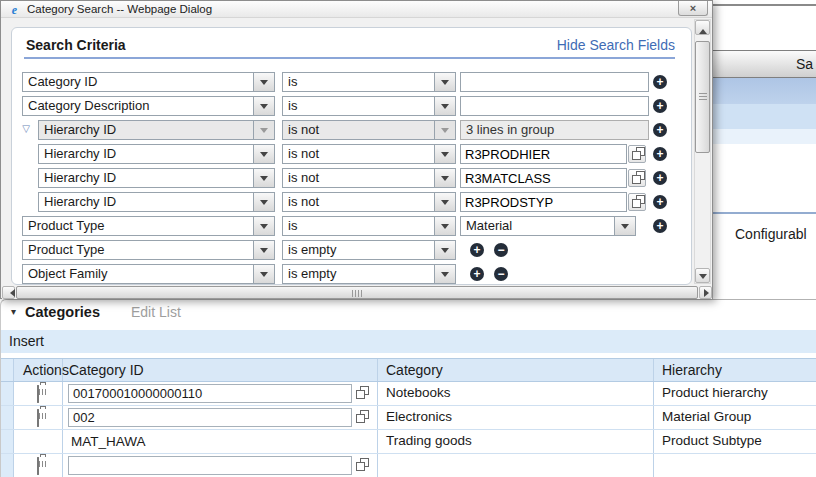  I want to click on edit-list-link: Edit List, so click(156, 312).